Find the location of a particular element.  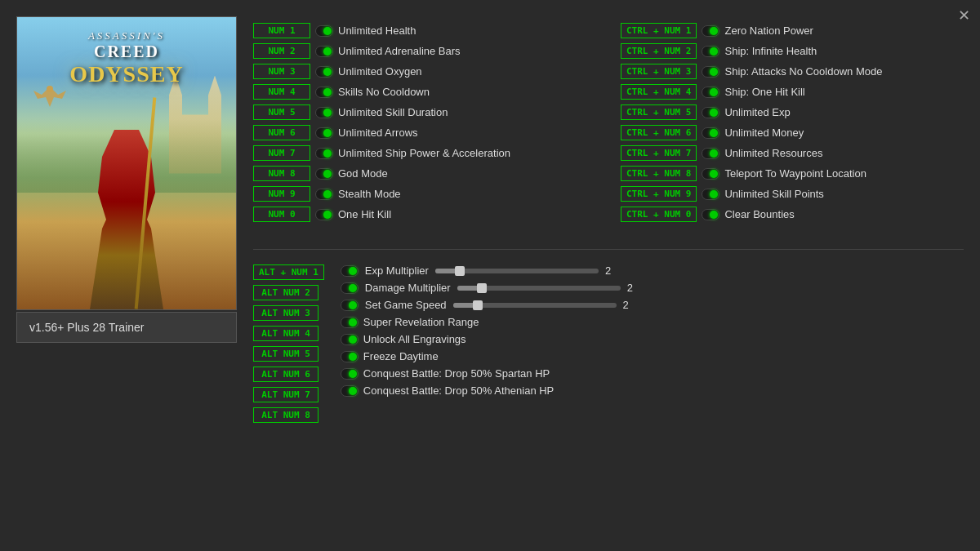

key-num5: NUM 5 is located at coordinates (282, 113).